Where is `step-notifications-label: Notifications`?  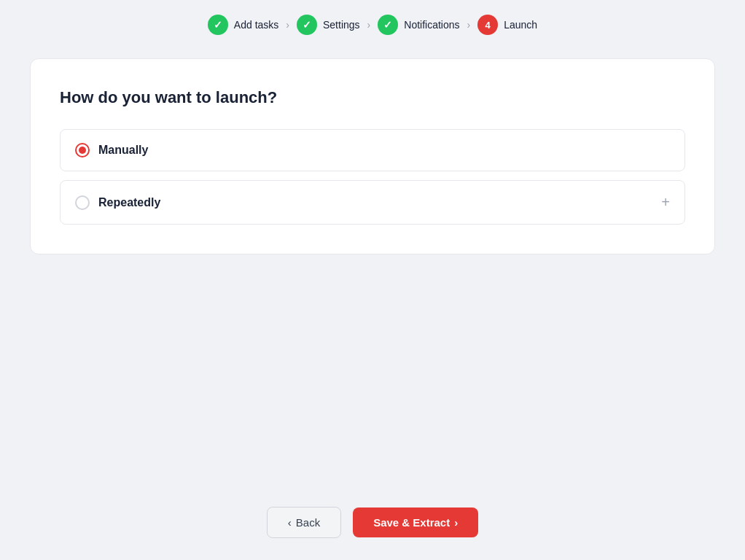
step-notifications-label: Notifications is located at coordinates (432, 25).